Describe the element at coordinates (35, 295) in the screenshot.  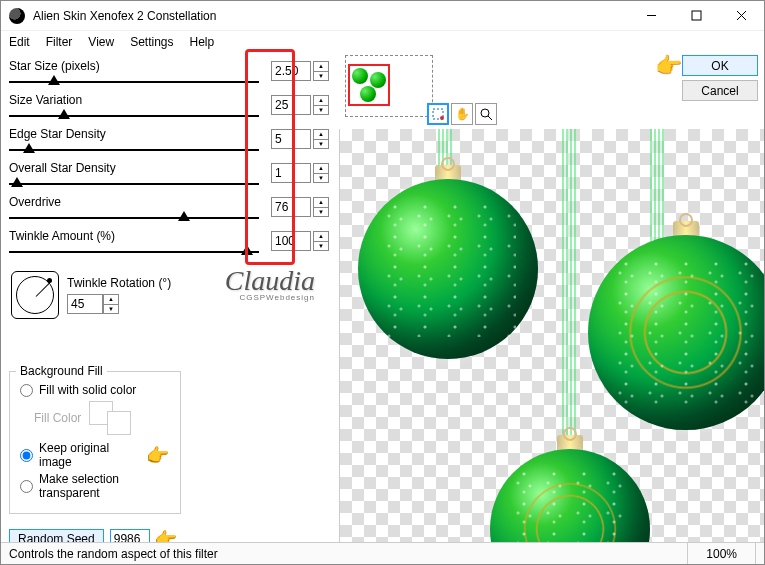
I see `rotation-dial` at that location.